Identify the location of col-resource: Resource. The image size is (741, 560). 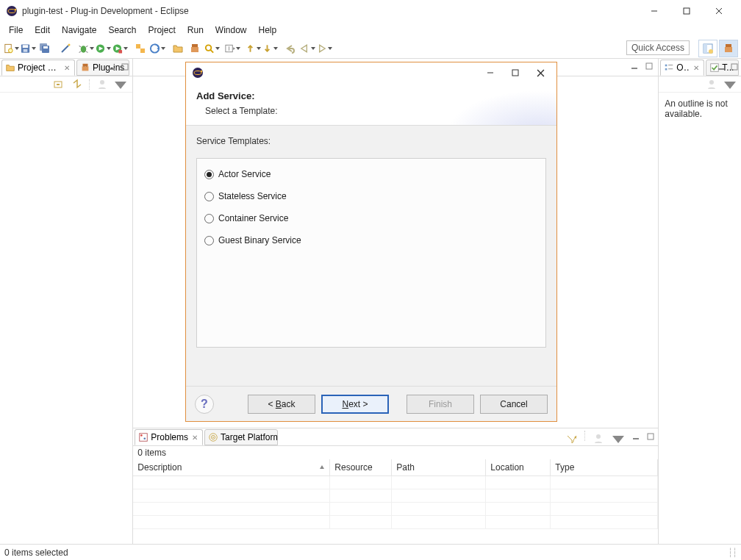
(361, 467).